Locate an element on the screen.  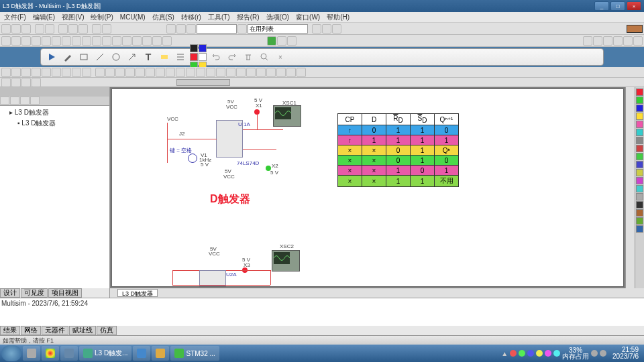
annot-play is located at coordinates (52, 57).